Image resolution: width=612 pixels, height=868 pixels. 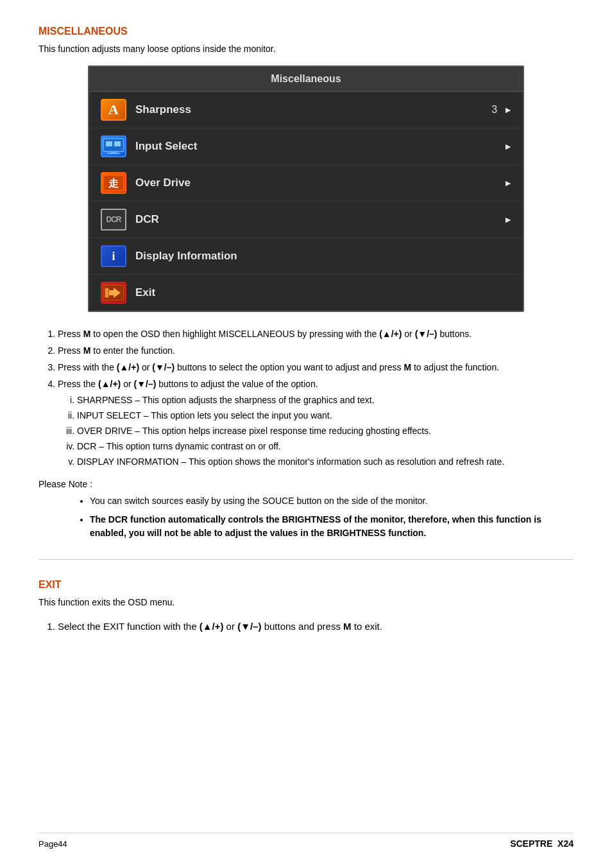 What do you see at coordinates (114, 293) in the screenshot?
I see `exit-icon` at bounding box center [114, 293].